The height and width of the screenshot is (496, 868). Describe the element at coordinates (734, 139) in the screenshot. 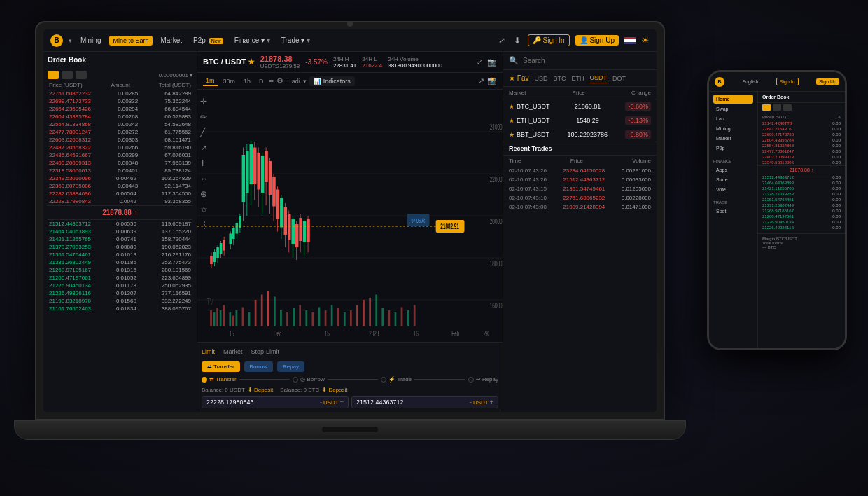

I see `phone-nav-market: Market` at that location.